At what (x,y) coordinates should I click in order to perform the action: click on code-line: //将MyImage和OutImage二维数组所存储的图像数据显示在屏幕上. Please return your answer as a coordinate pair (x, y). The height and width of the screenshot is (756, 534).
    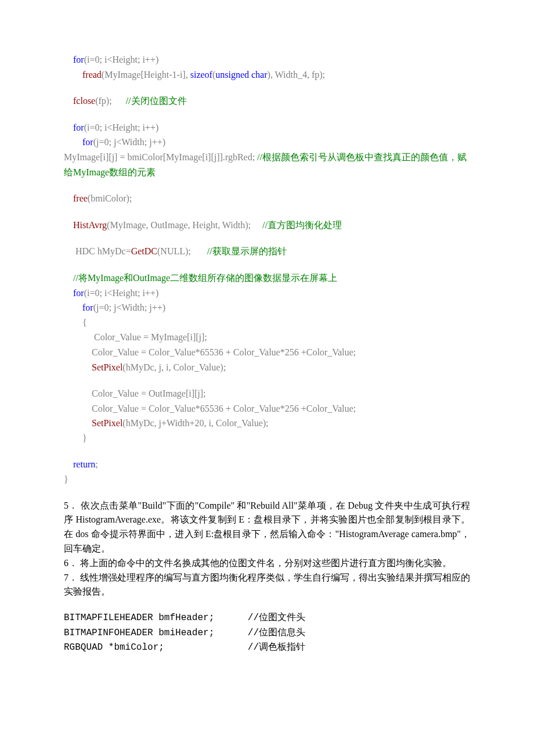
    Looking at the image, I should click on (267, 278).